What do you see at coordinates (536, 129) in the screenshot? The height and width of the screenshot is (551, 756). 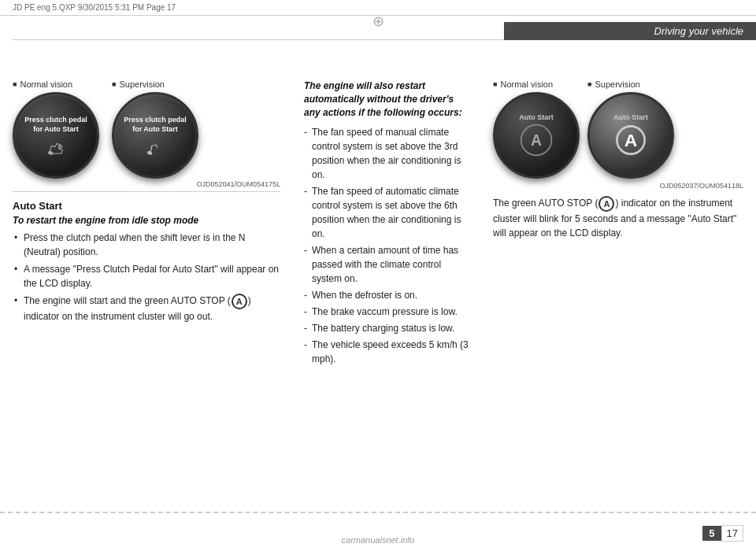 I see `right-normal-vision-box: Normal vision Auto Start A` at bounding box center [536, 129].